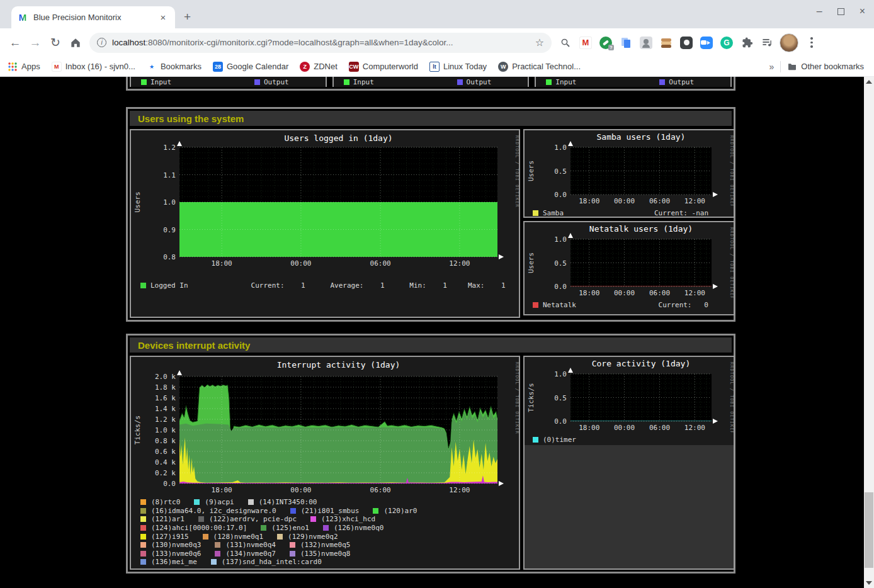  Describe the element at coordinates (767, 43) in the screenshot. I see `music-queue-icon` at that location.